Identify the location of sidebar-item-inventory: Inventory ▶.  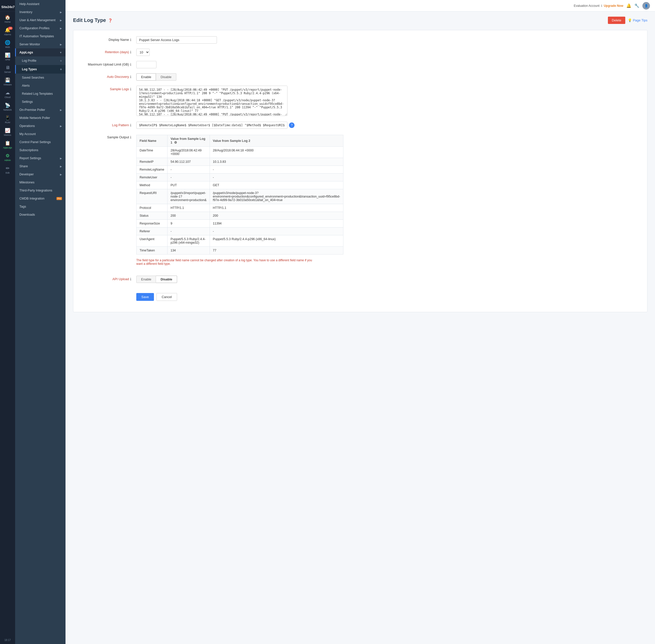
(41, 12).